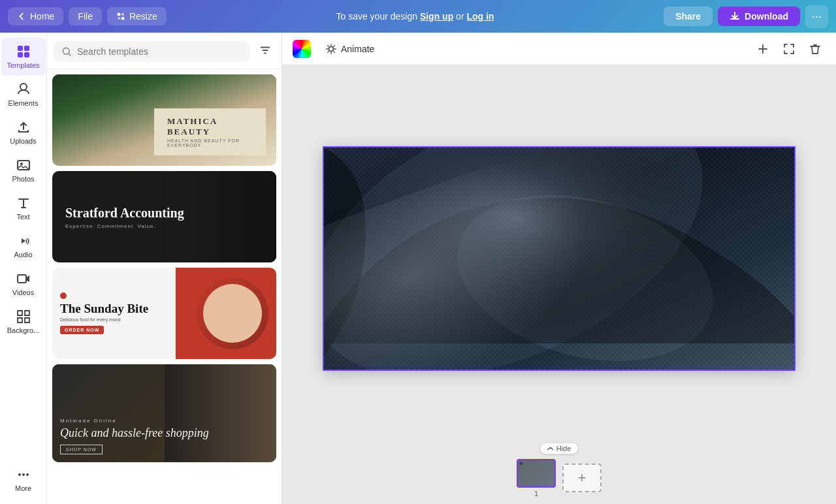  What do you see at coordinates (159, 52) in the screenshot?
I see `search-input` at bounding box center [159, 52].